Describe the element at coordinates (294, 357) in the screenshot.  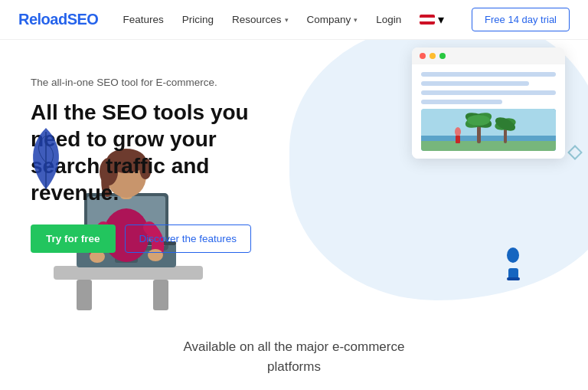
I see `bottom-text: Available on all the major e-commerce pl…` at that location.